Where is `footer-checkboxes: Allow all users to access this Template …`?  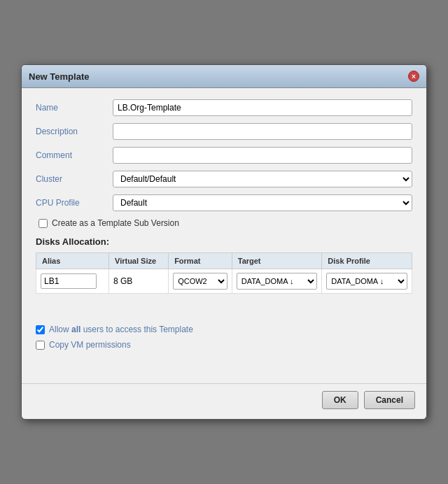 footer-checkboxes: Allow all users to access this Template … is located at coordinates (224, 337).